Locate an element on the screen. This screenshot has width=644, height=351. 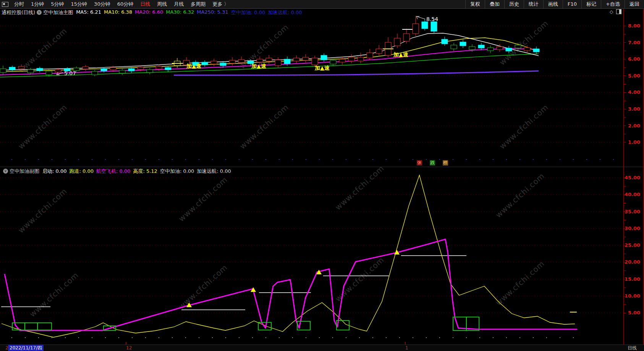
axis-label: 6.00 is located at coordinates (631, 59).